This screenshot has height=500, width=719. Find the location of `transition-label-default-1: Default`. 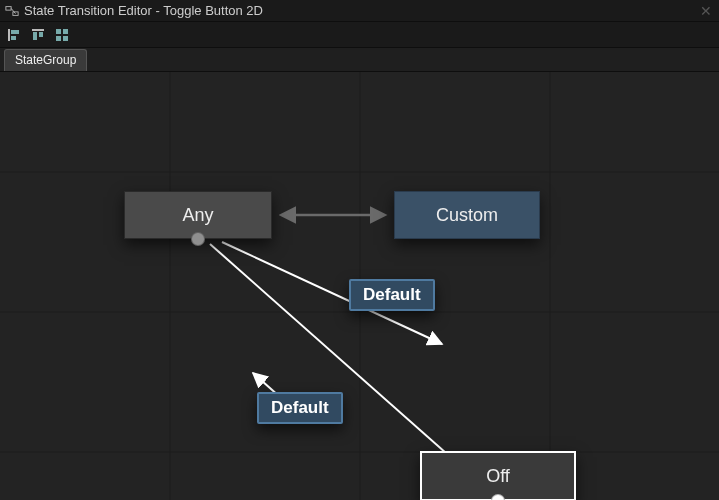

transition-label-default-1: Default is located at coordinates (392, 295).